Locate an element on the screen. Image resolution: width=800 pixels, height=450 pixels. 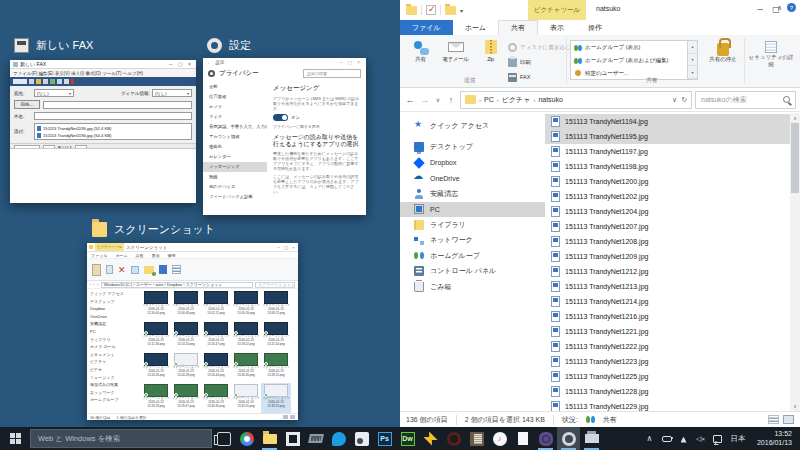
screenshot-thumbnail: スクリーンショット 2016-01-13 13.24.26.png is located at coordinates (156, 367).